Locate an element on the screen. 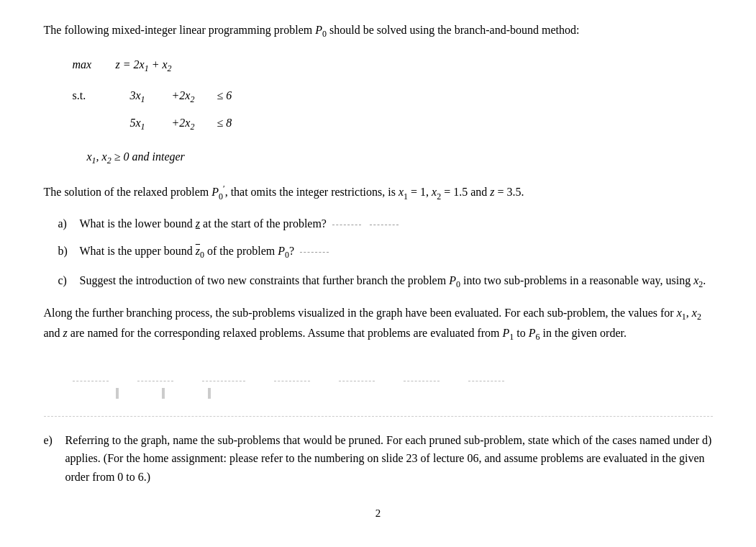  solution-paragraph: The solution of the relaxed problem P0′,… is located at coordinates (378, 193).